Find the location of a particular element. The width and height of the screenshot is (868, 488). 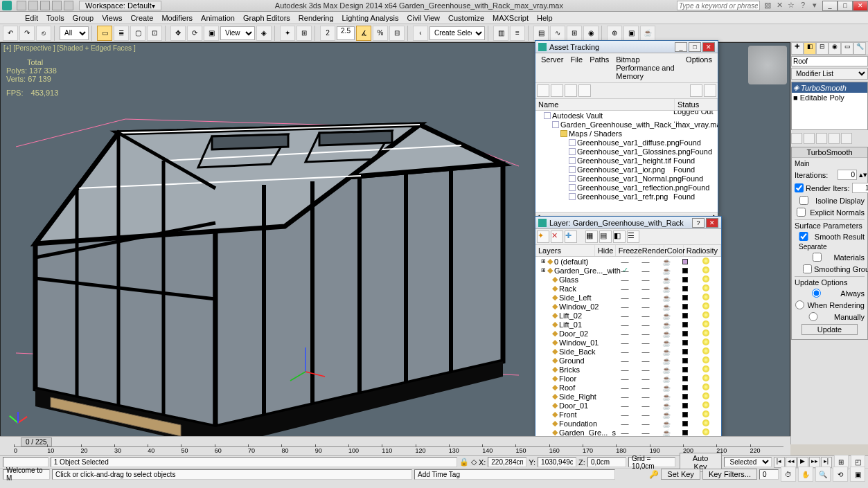

layer-col-color: Color is located at coordinates (674, 251).